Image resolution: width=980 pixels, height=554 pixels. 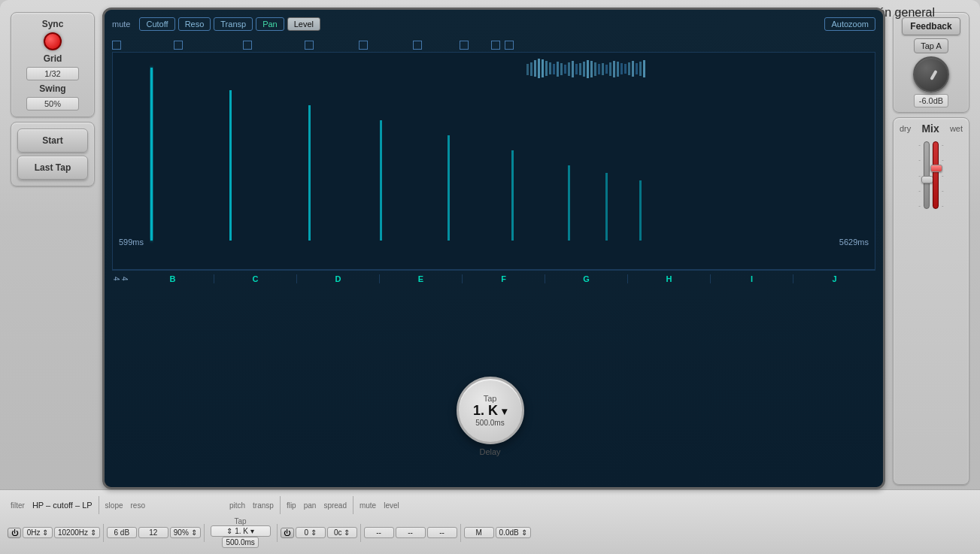 I want to click on tap-value-field: ⇕ 1. K ▾, so click(x=241, y=531).